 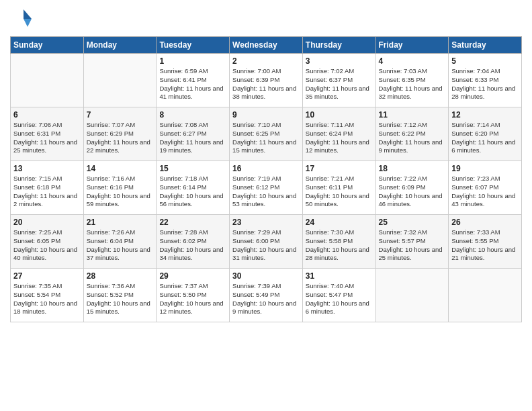 What do you see at coordinates (120, 242) in the screenshot?
I see `calendar-cell: 21Sunrise: 7:26 AM Sunset: 6:04 PM Dayli…` at bounding box center [120, 242].